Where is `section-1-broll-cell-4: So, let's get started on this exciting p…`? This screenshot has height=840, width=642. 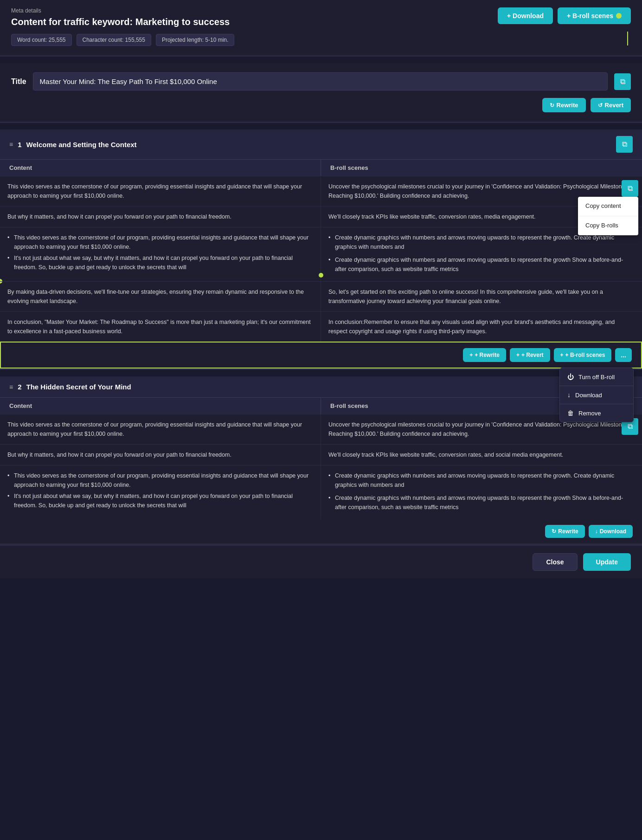 section-1-broll-cell-4: So, let's get started on this exciting p… is located at coordinates (482, 296).